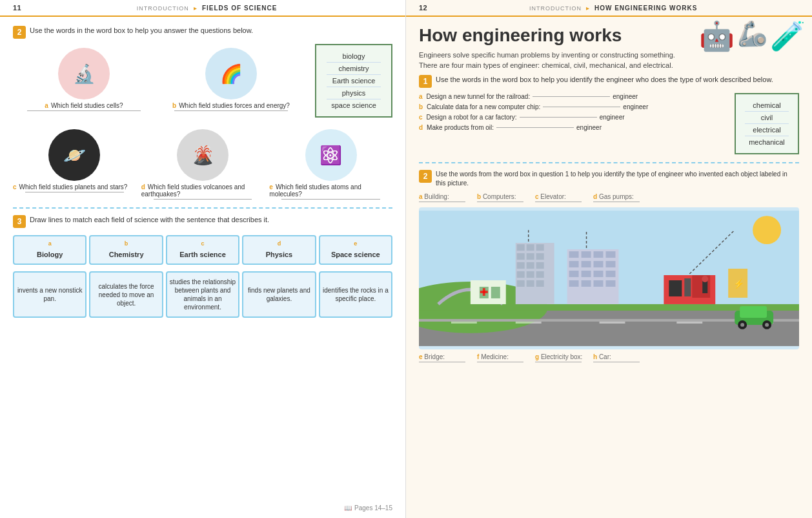 This screenshot has height=518, width=812. What do you see at coordinates (421, 128) in the screenshot?
I see `fill-letter-d: d` at bounding box center [421, 128].